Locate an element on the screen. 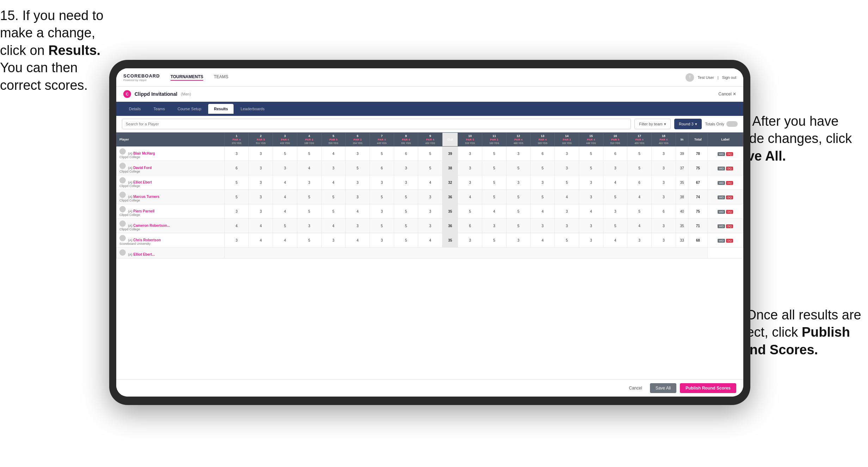 The height and width of the screenshot is (467, 868). hole-15-score: 4 is located at coordinates (591, 211).